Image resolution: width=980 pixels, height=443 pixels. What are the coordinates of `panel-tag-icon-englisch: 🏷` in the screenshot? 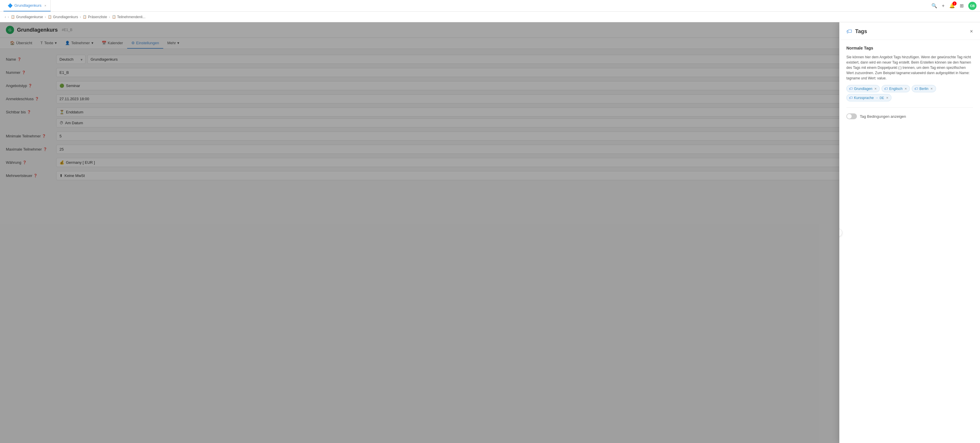 It's located at (886, 89).